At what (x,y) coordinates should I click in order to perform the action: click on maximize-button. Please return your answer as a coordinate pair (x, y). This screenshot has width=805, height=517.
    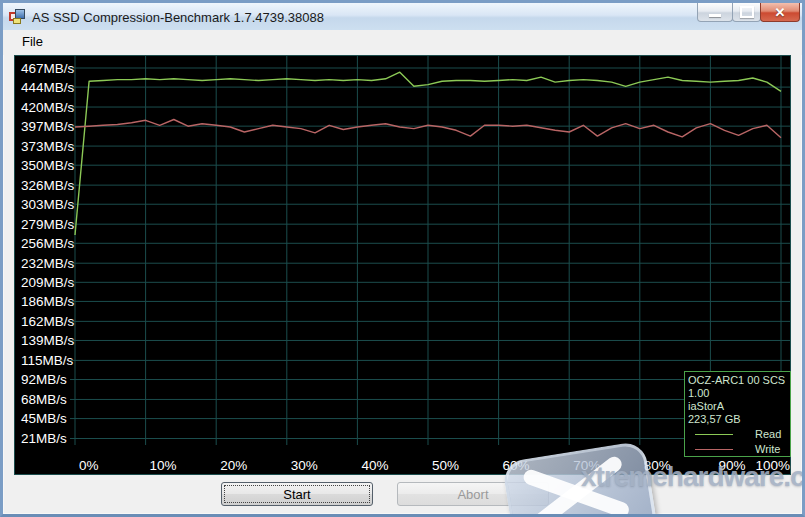
    Looking at the image, I should click on (746, 12).